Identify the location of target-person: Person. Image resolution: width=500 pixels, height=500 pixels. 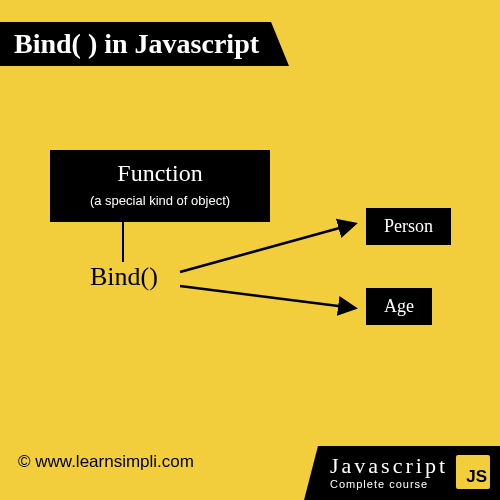
(408, 226).